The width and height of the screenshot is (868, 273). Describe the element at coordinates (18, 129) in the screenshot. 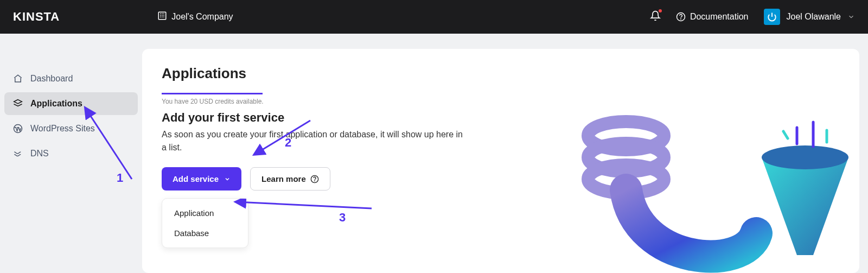

I see `wordpress-icon` at that location.